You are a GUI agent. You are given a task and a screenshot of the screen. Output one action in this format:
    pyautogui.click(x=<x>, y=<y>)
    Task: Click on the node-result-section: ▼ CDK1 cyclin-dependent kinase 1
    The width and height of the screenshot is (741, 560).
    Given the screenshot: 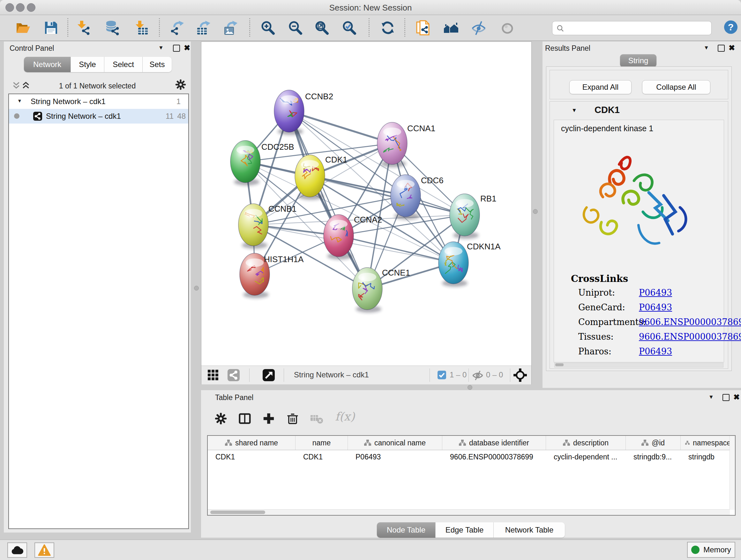 What is the action you would take?
    pyautogui.click(x=639, y=235)
    